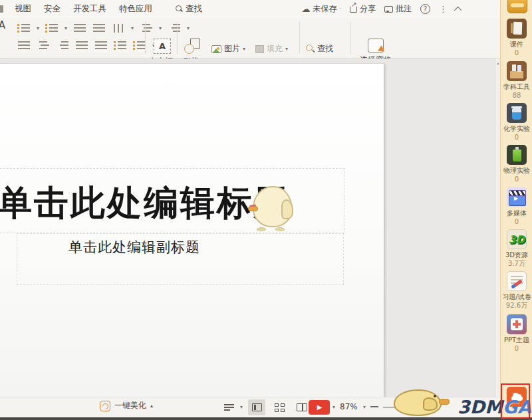 This screenshot has width=532, height=420. What do you see at coordinates (517, 324) in the screenshot?
I see `ppt-theme-icon` at bounding box center [517, 324].